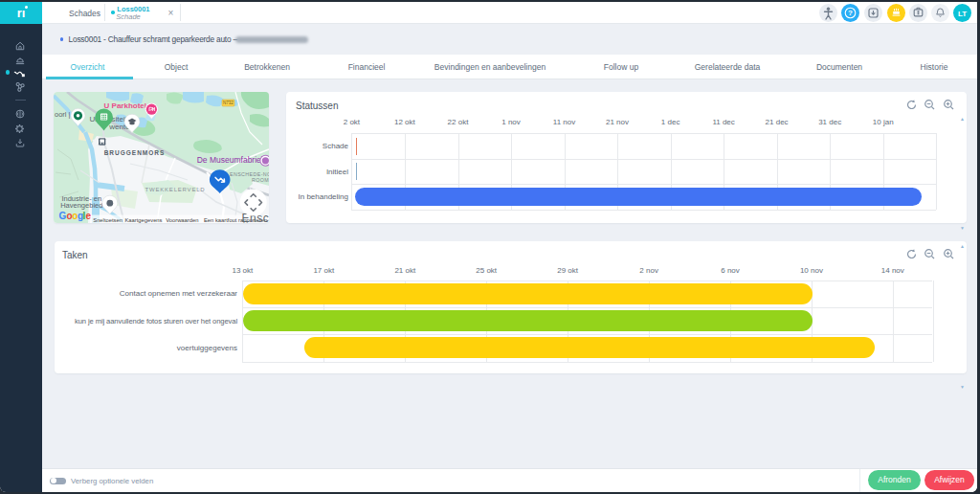 This screenshot has width=980, height=494. I want to click on svg-text: Sneltoetsen, so click(107, 220).